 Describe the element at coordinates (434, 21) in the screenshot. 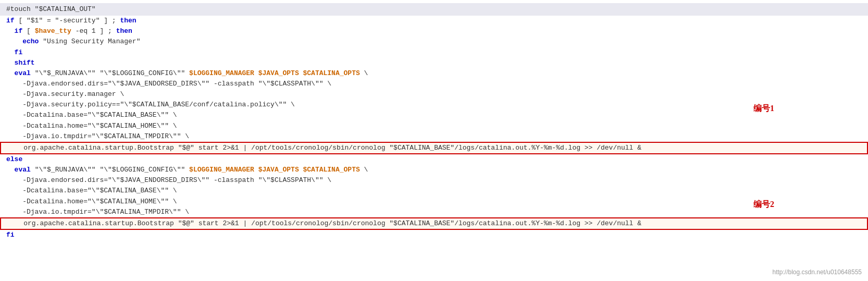

I see `code-line: if [ "$1" = "-security" ] ; then` at that location.